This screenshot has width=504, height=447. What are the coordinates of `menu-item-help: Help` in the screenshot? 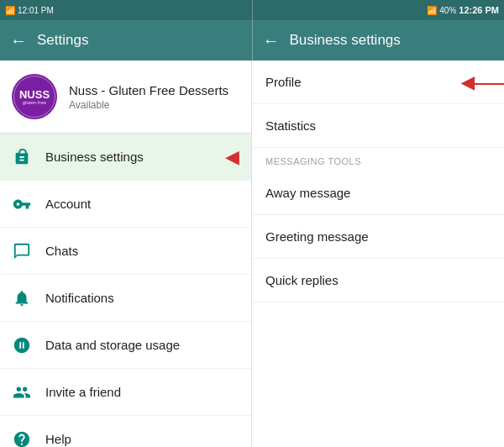 It's located at (126, 432).